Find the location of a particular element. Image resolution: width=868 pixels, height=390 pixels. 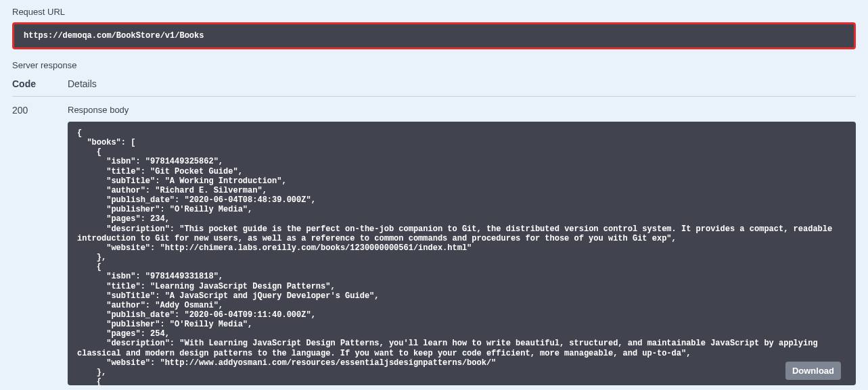

server-response-label: Server response is located at coordinates (434, 65).